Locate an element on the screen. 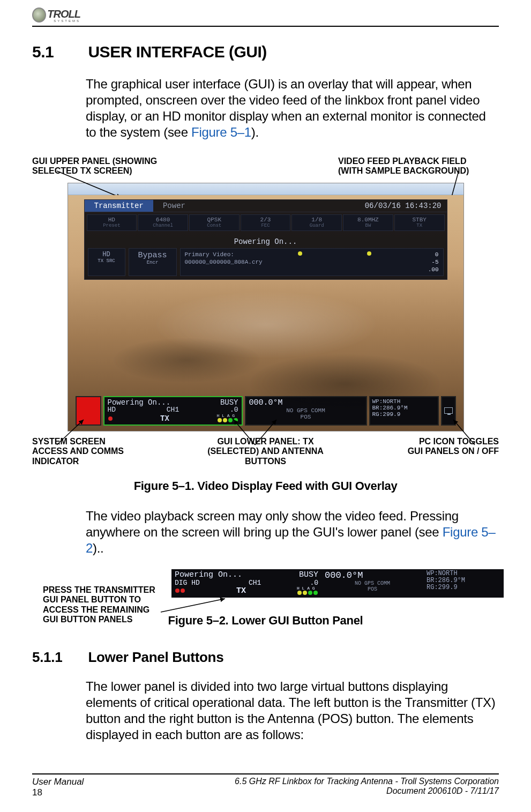 Image resolution: width=531 pixels, height=812 pixels. subsection-title: Lower Panel Buttons is located at coordinates (155, 657).